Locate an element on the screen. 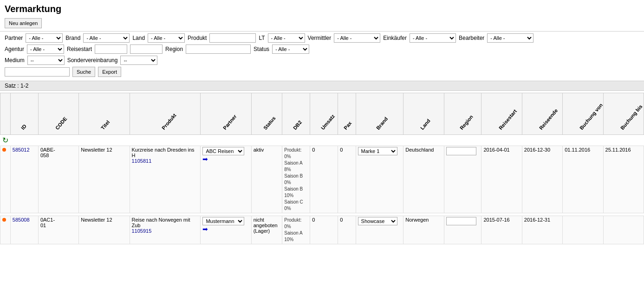 Image resolution: width=644 pixels, height=306 pixels. filter-row-3: Medium -- Sondervereinbarung -- is located at coordinates (322, 60).